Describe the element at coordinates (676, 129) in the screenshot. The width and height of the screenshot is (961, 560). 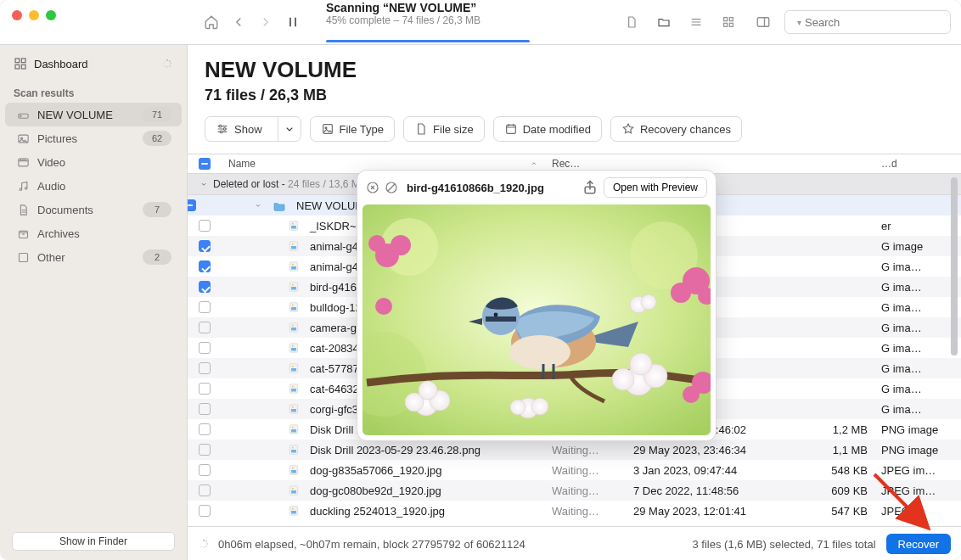
I see `filter-recovery-chances: Recovery chances` at that location.